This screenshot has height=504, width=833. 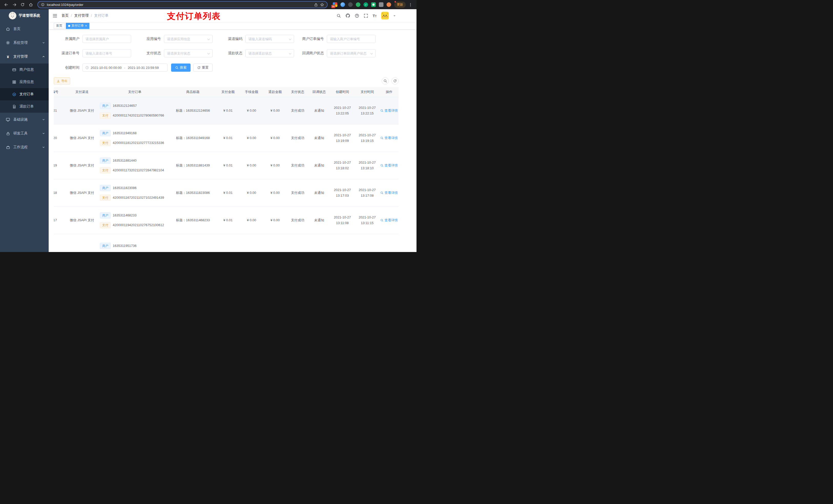 What do you see at coordinates (358, 5) in the screenshot?
I see `extension-green-icon` at bounding box center [358, 5].